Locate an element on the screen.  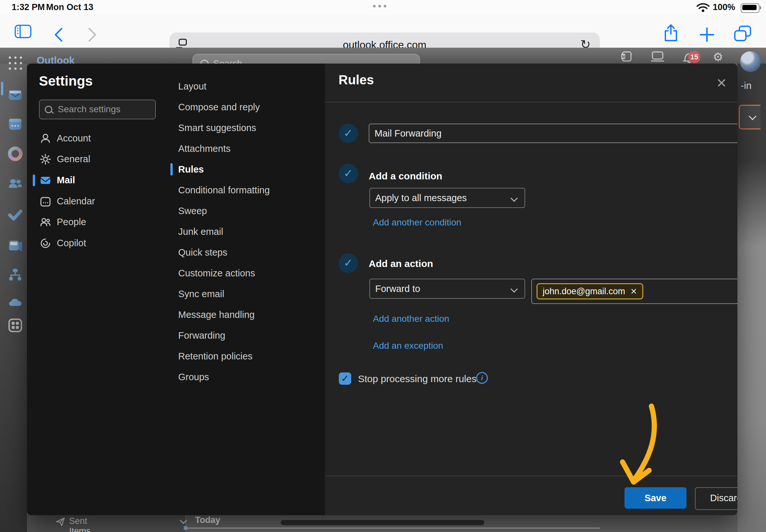
background-dropdown-focused is located at coordinates (750, 117).